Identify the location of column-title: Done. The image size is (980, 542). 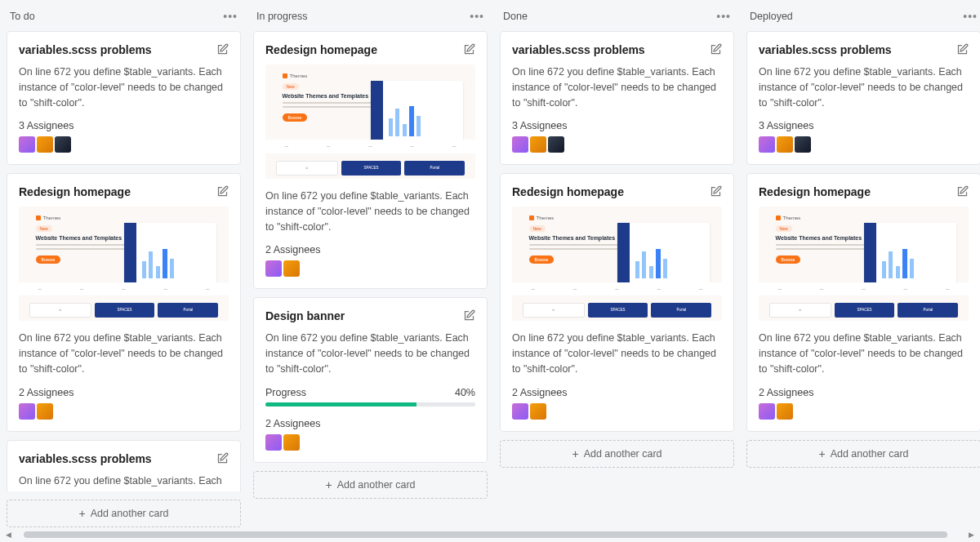
(515, 16).